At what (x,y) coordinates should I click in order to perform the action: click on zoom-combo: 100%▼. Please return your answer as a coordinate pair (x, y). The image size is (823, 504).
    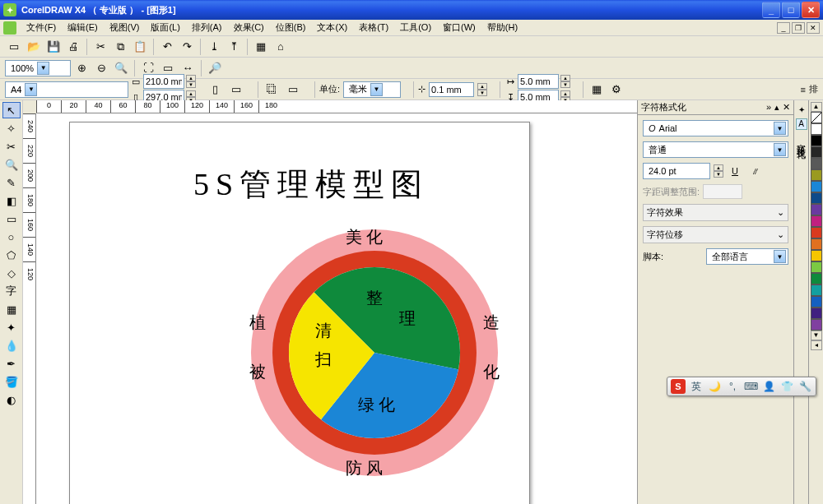
    Looking at the image, I should click on (38, 68).